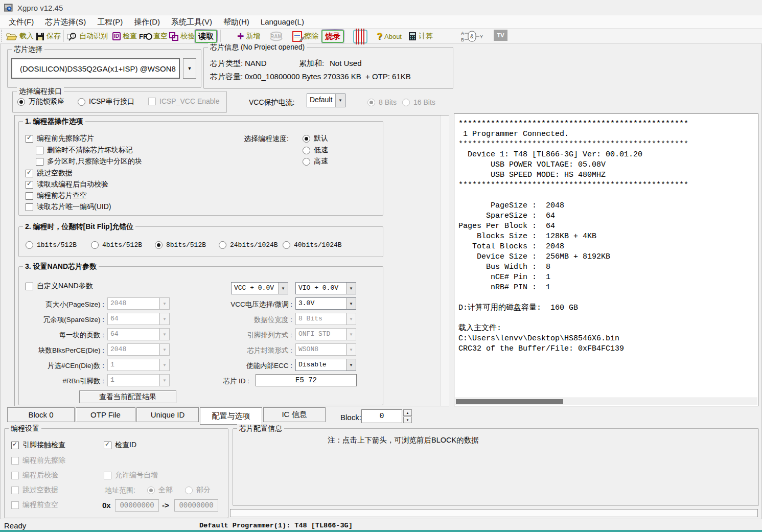 This screenshot has width=762, height=532. What do you see at coordinates (266, 139) in the screenshot?
I see `speed-label: 选择编程速度:` at bounding box center [266, 139].